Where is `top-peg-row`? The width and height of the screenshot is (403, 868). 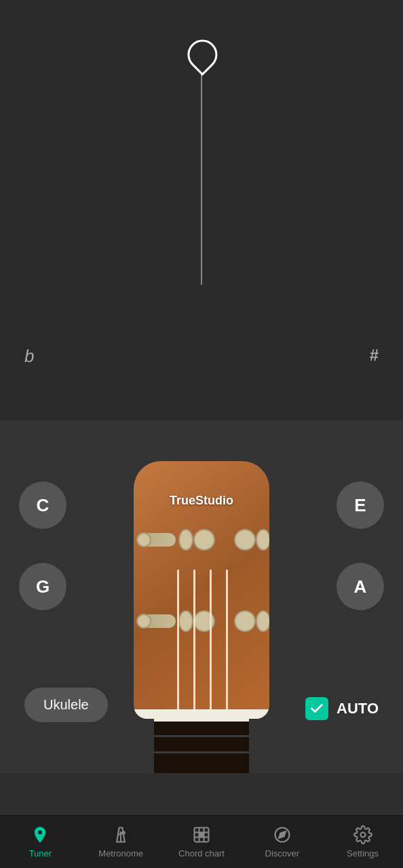 top-peg-row is located at coordinates (202, 540).